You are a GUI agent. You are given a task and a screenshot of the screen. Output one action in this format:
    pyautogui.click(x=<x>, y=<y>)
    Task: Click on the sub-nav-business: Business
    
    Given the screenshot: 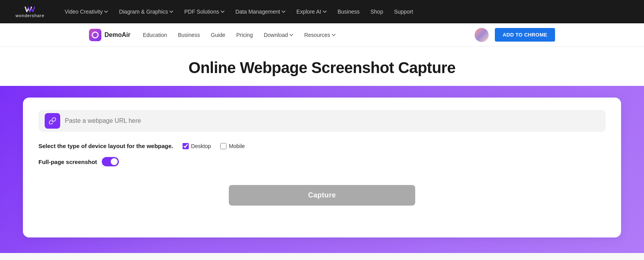 What is the action you would take?
    pyautogui.click(x=189, y=35)
    